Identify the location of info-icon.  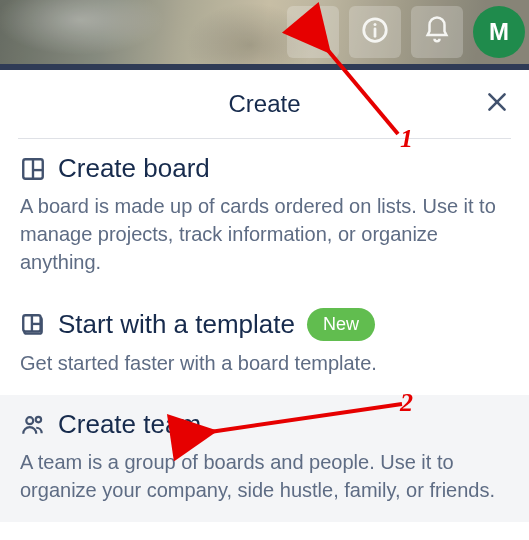
(375, 32).